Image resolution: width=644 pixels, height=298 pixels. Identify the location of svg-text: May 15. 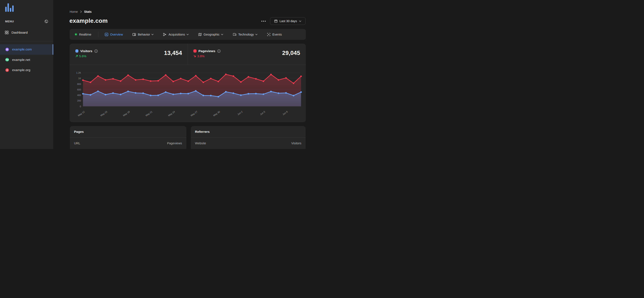
(104, 113).